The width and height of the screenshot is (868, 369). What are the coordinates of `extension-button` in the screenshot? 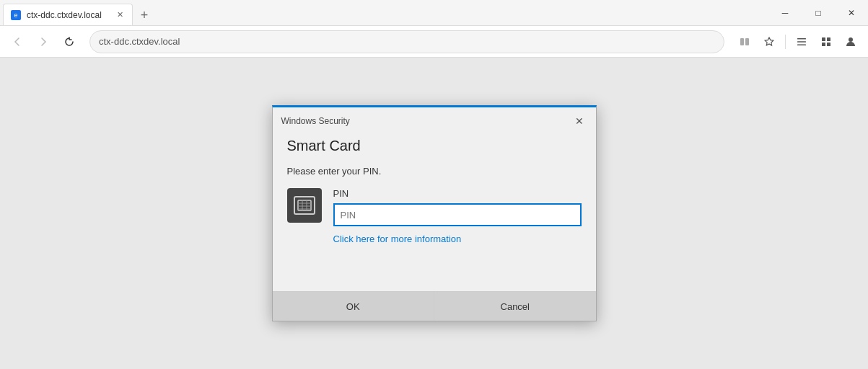 It's located at (826, 42).